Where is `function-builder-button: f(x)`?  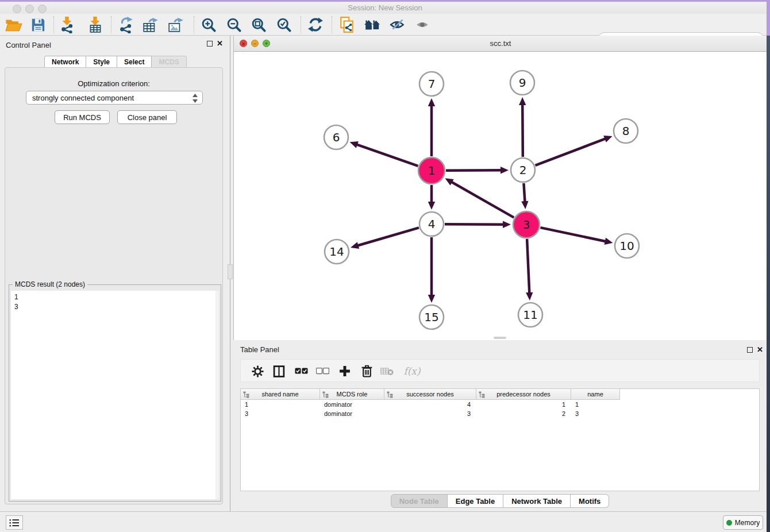 function-builder-button: f(x) is located at coordinates (412, 371).